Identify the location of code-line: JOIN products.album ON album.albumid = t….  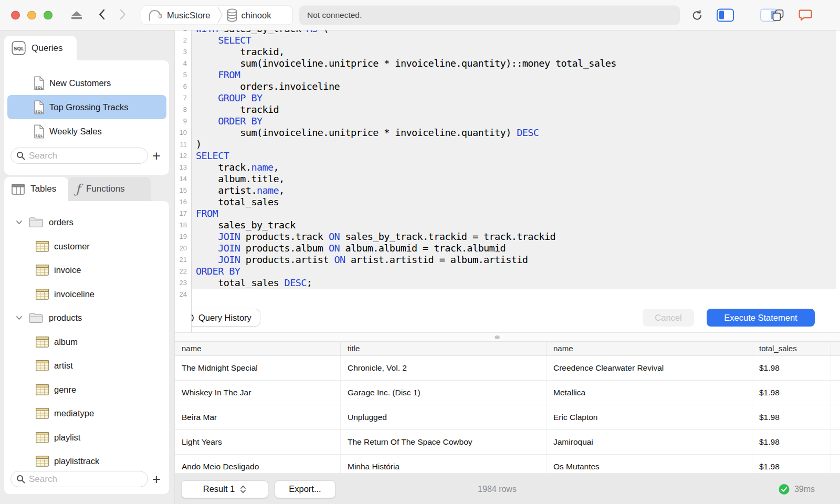
(513, 248).